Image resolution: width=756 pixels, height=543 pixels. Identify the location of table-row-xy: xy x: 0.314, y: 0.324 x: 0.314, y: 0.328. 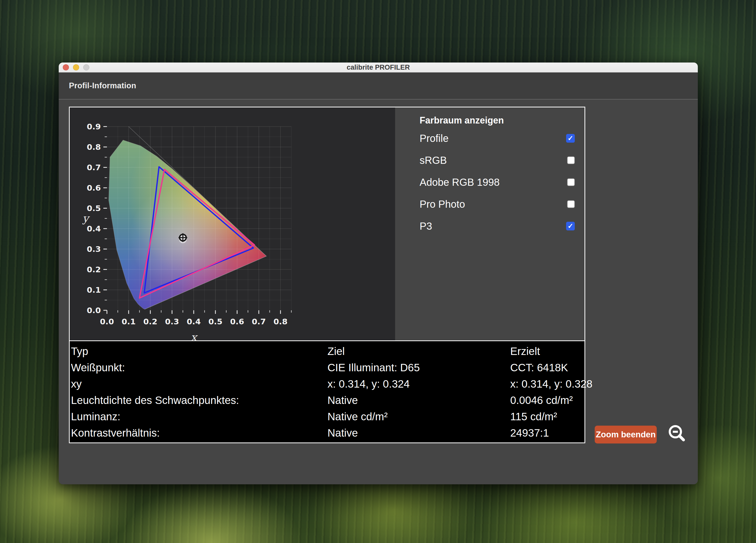
(328, 384).